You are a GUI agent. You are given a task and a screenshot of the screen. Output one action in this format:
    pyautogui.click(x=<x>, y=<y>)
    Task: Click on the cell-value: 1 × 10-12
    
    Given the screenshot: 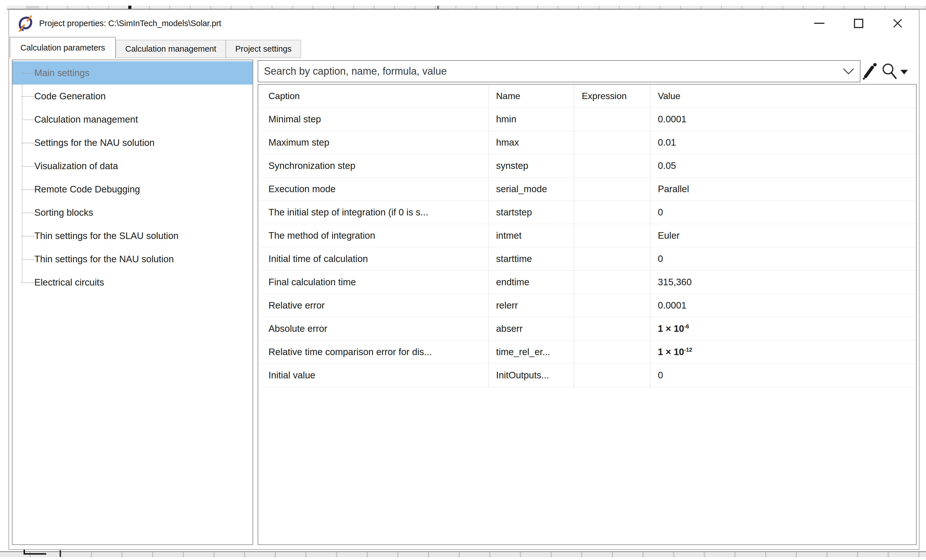 What is the action you would take?
    pyautogui.click(x=783, y=352)
    